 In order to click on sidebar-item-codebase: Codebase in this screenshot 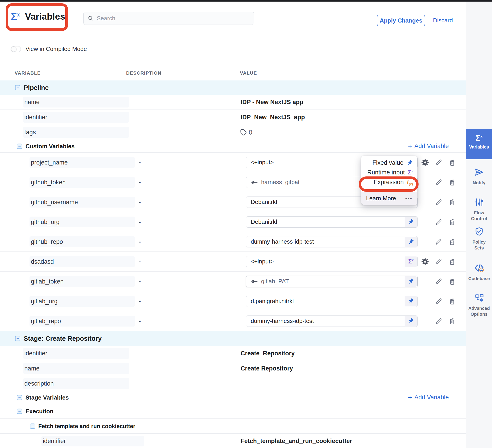, I will do `click(479, 272)`.